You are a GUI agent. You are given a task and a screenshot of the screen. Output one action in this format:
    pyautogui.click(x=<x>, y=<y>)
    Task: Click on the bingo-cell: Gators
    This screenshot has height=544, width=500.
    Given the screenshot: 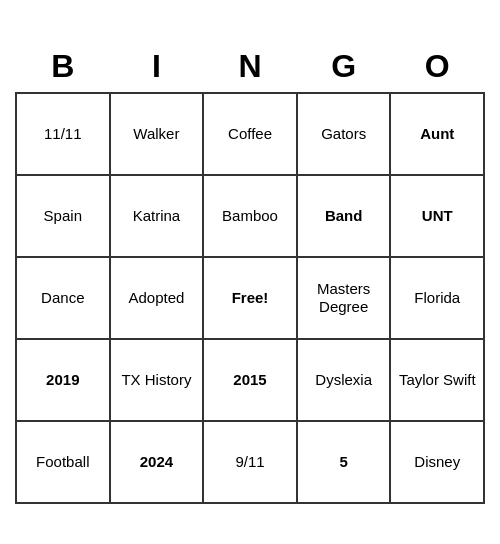 What is the action you would take?
    pyautogui.click(x=344, y=134)
    